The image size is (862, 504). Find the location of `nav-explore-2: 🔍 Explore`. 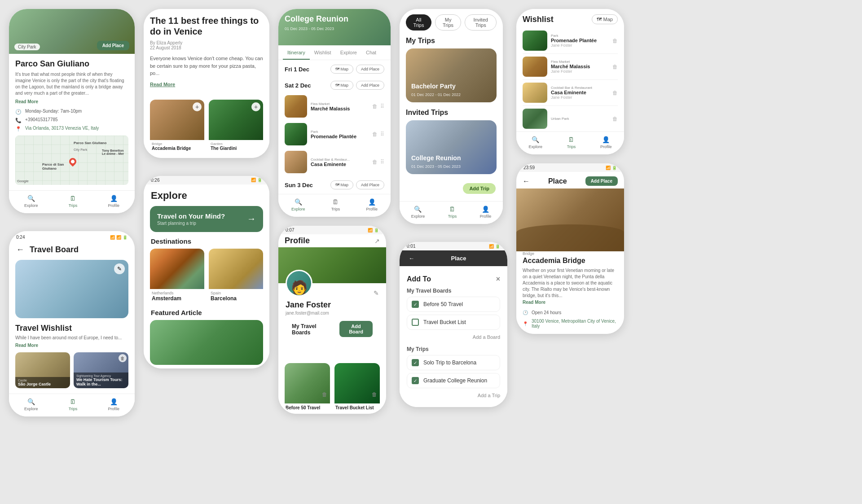

nav-explore-2: 🔍 Explore is located at coordinates (31, 404).